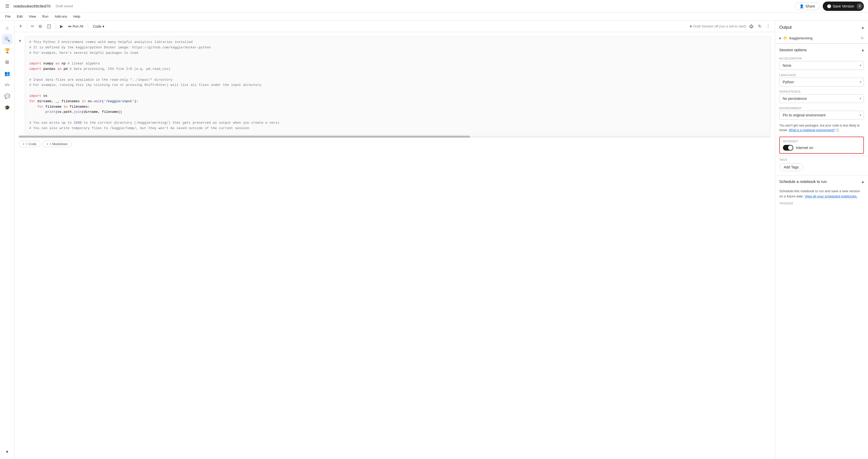  What do you see at coordinates (786, 27) in the screenshot?
I see `output-title: Output` at bounding box center [786, 27].